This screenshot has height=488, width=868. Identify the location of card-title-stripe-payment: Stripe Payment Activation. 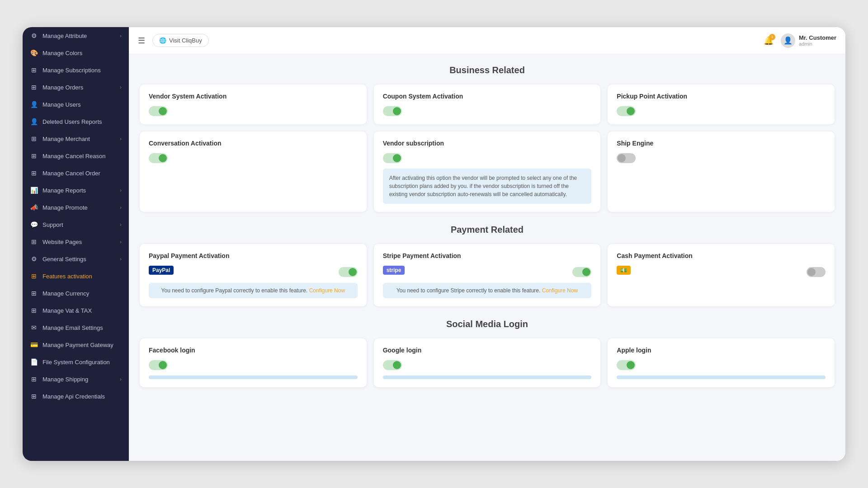
(487, 256).